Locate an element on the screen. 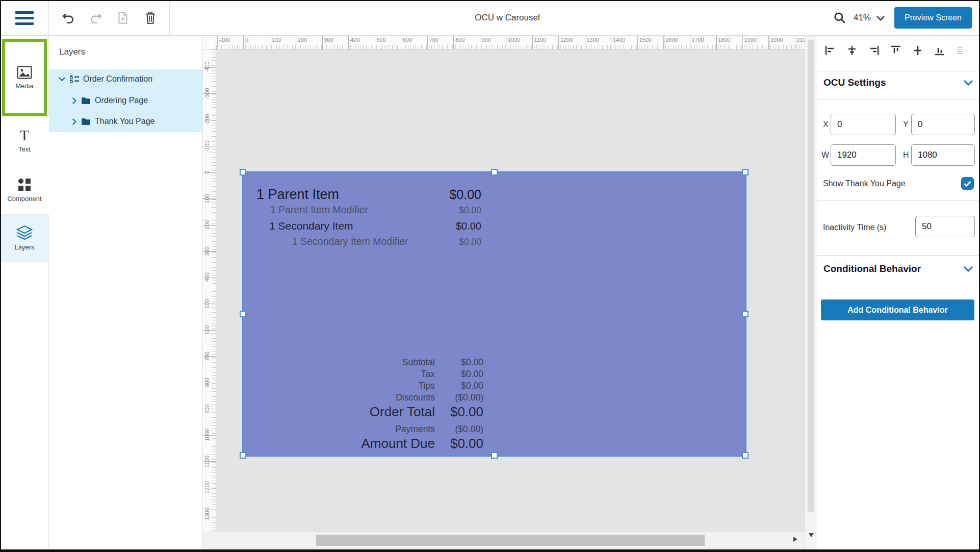 The height and width of the screenshot is (552, 980). show-thank-you-checkbox-checked is located at coordinates (968, 184).